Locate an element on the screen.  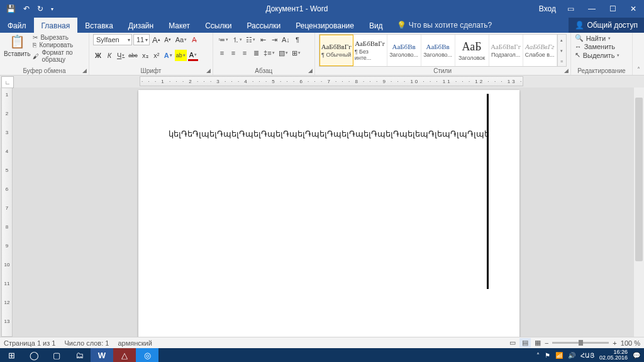
print-layout-icon: ▤ is located at coordinates (525, 342).